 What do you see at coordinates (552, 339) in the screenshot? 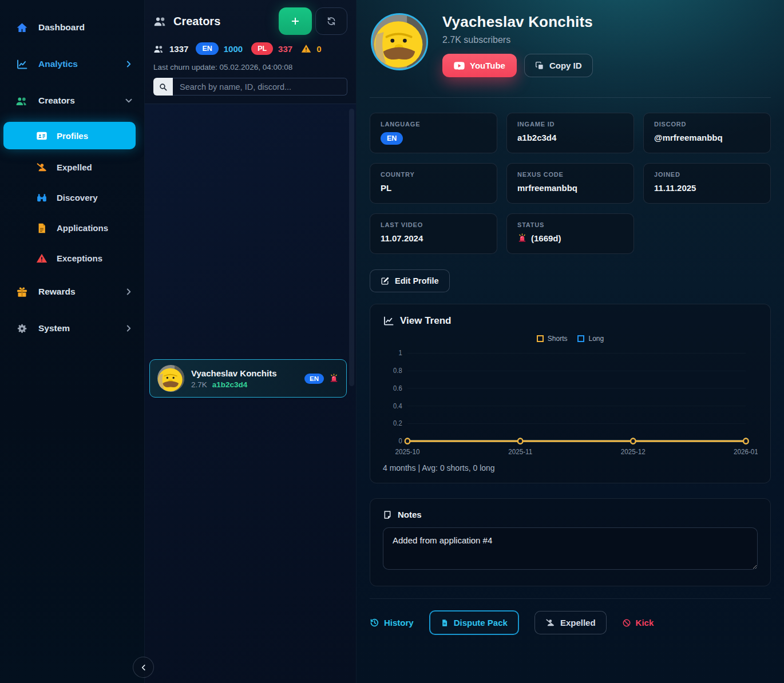
I see `legend-item-shorts: Shorts` at bounding box center [552, 339].